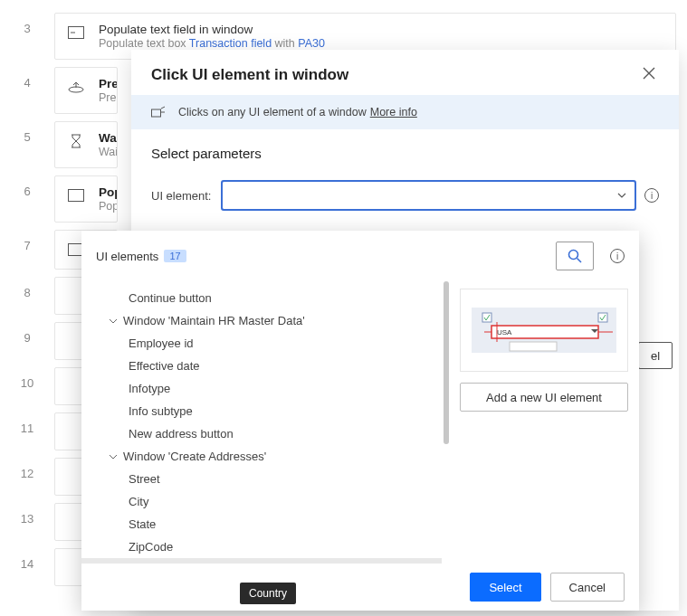 Image resolution: width=687 pixels, height=616 pixels. What do you see at coordinates (262, 411) in the screenshot?
I see `tree-item: Info subtype` at bounding box center [262, 411].